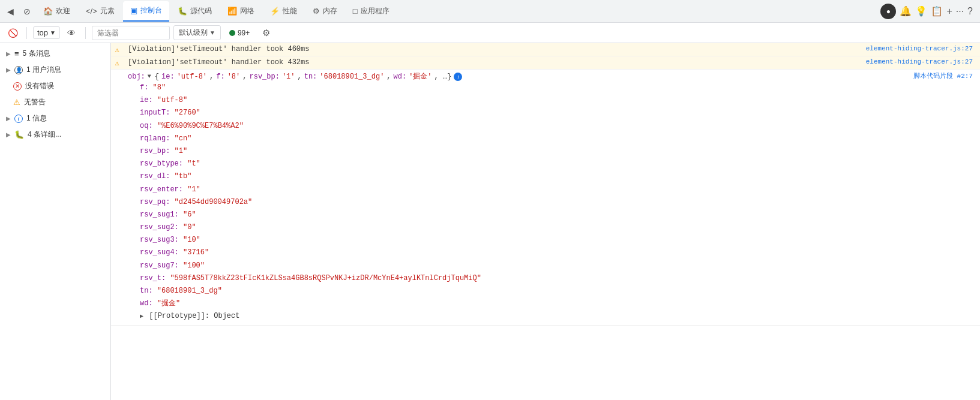 The height and width of the screenshot is (400, 980). Describe the element at coordinates (523, 190) in the screenshot. I see `prop-rsv_enter: rsv_enter: "1"` at that location.